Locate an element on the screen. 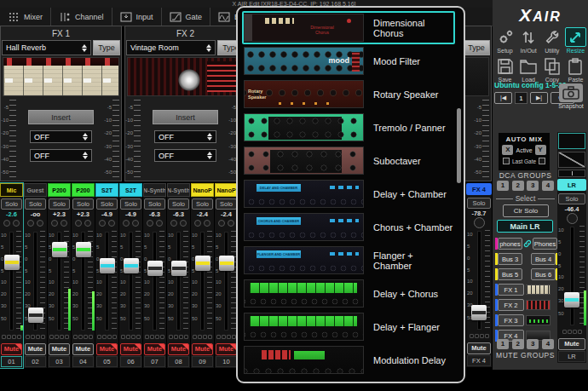 This screenshot has width=588, height=391. route-button-fx-2: FX 2 is located at coordinates (511, 305).